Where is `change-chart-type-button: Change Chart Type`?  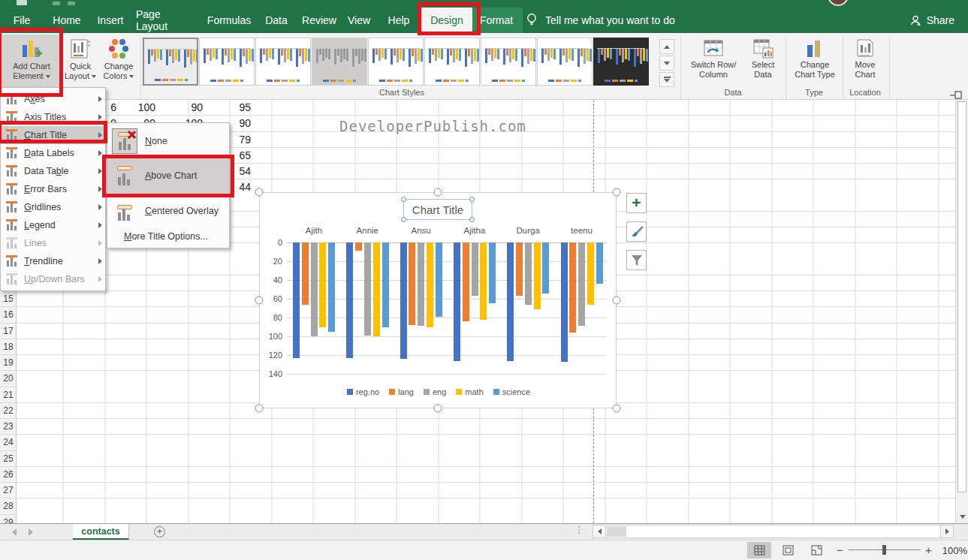
change-chart-type-button: Change Chart Type is located at coordinates (815, 64).